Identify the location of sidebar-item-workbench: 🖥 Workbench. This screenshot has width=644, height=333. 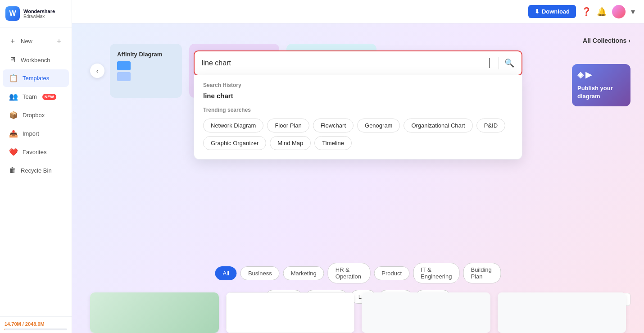
(36, 60).